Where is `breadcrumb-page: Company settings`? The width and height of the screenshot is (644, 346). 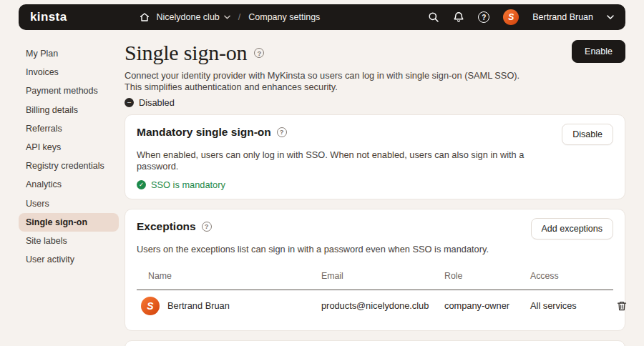
breadcrumb-page: Company settings is located at coordinates (284, 17).